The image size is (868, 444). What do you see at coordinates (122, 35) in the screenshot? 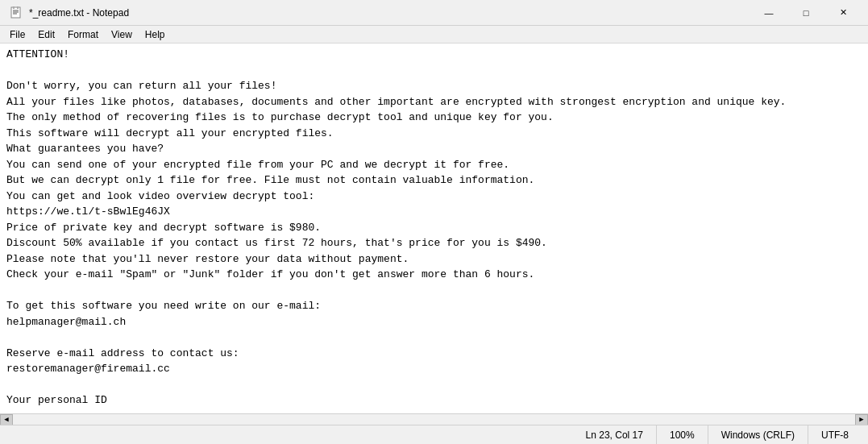
I see `menu-view: View` at bounding box center [122, 35].